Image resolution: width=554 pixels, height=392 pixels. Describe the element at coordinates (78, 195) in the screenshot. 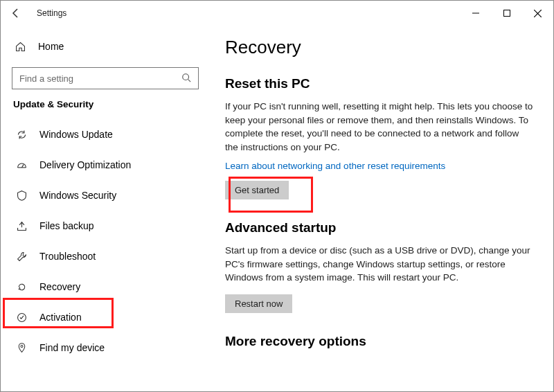

I see `sidebar-item-label: Windows Security` at that location.